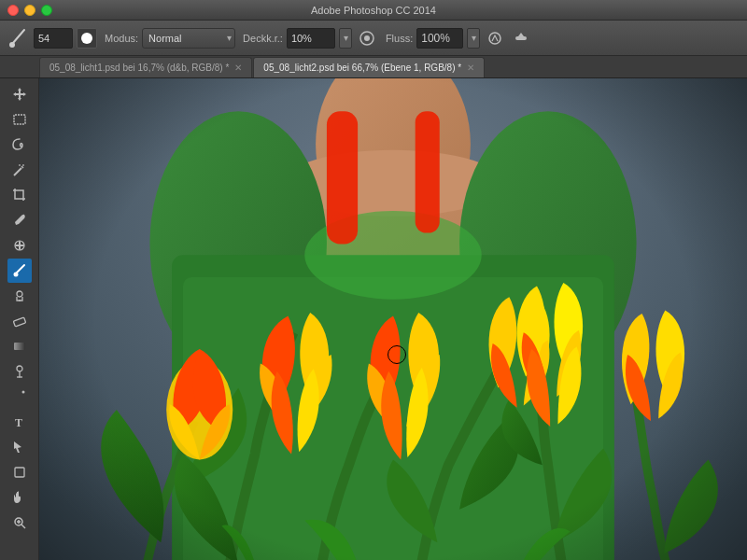 The height and width of the screenshot is (560, 747). What do you see at coordinates (189, 38) in the screenshot?
I see `modus-select-wrap: Normal Multiplizieren Bildschirm Überlag…` at bounding box center [189, 38].